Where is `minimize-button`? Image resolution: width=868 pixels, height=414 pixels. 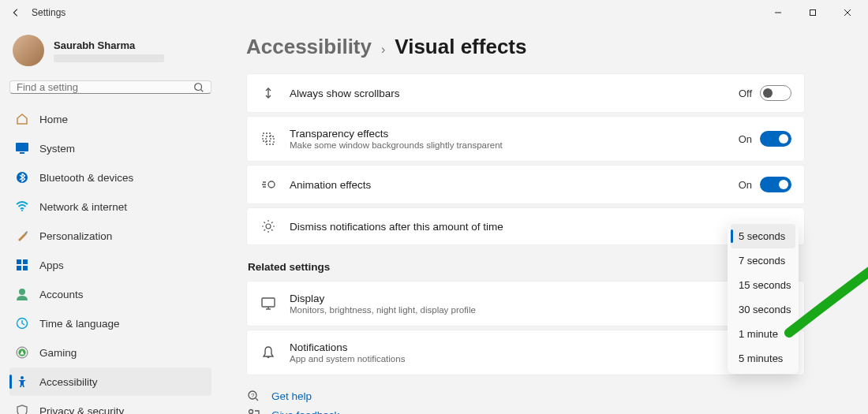 minimize-button is located at coordinates (778, 13).